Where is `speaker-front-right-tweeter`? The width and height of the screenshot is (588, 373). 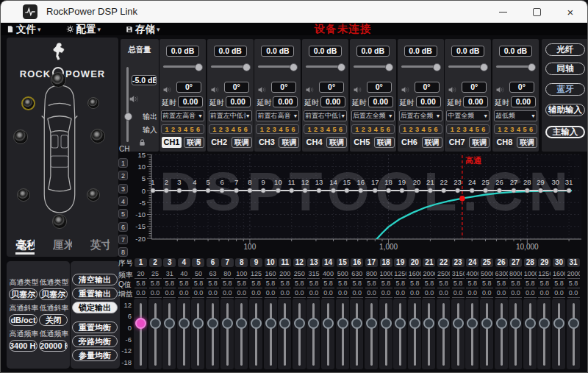
speaker-front-right-tweeter is located at coordinates (93, 103).